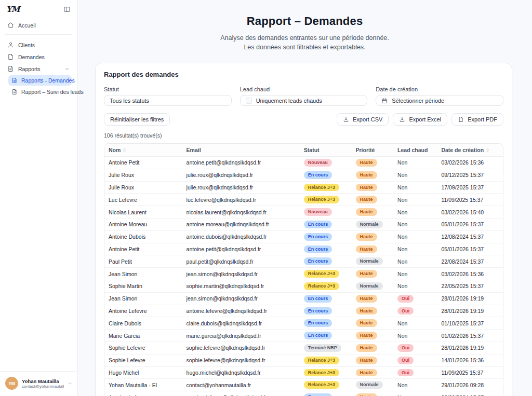  Describe the element at coordinates (303, 151) in the screenshot. I see `table-header-row: Nom Email Statut Priorité Lead chaud Dat…` at that location.